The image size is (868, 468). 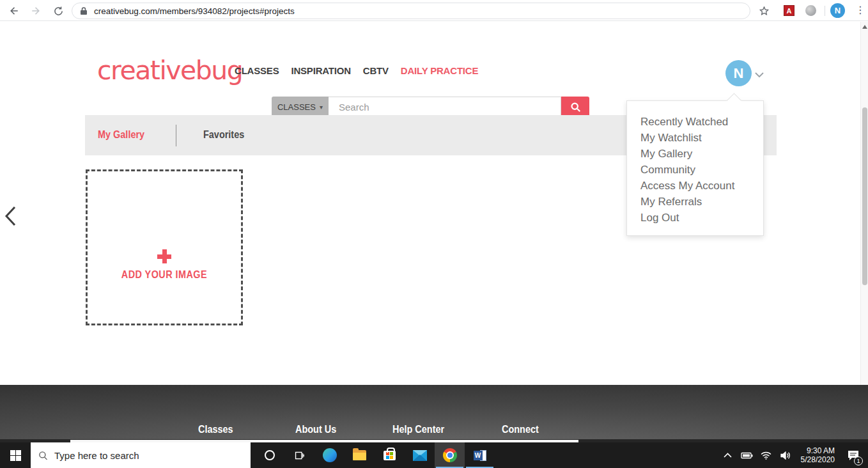 What do you see at coordinates (170, 70) in the screenshot?
I see `creativebug-logo: creativebug` at bounding box center [170, 70].